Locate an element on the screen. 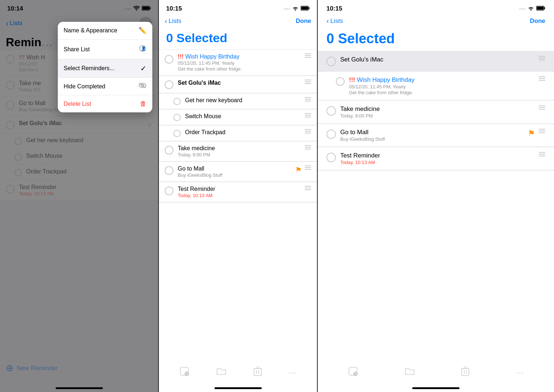 The image size is (554, 392). dropdown-item-hide-completed: Hide Completed is located at coordinates (105, 87).